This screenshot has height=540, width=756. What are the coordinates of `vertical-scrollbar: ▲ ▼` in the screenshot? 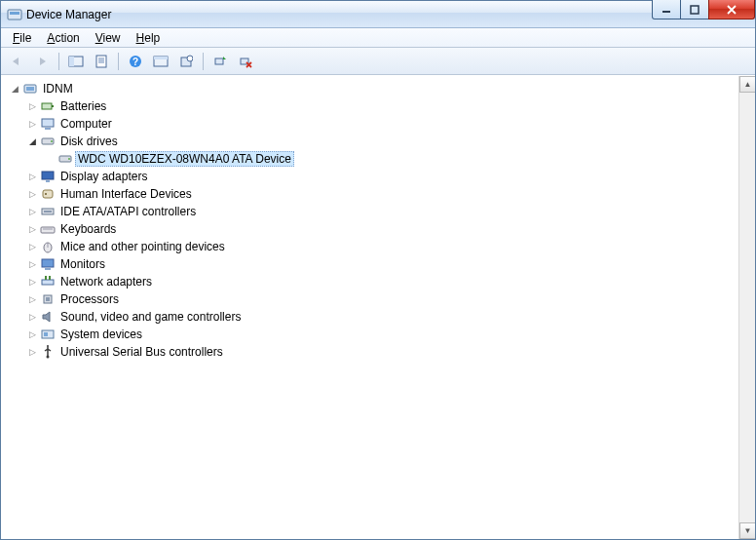 It's located at (746, 308).